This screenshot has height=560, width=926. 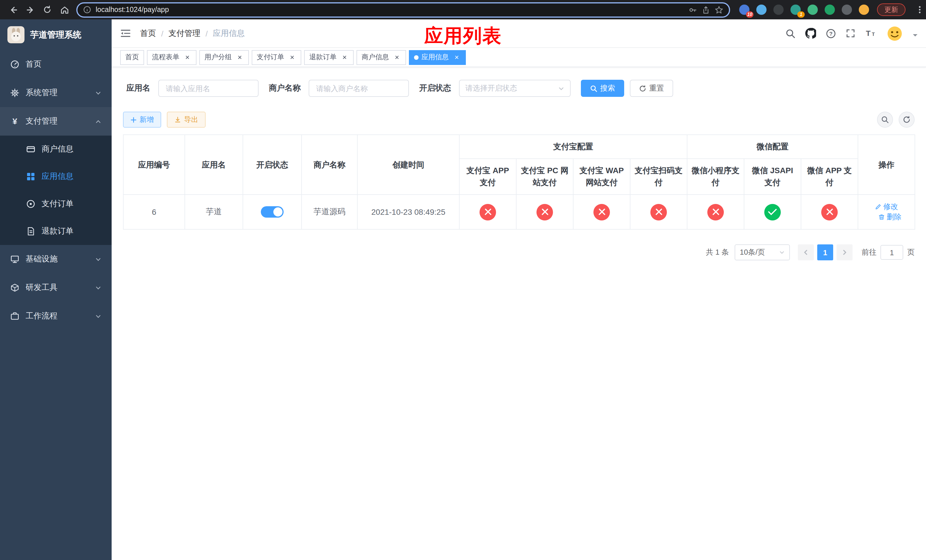 What do you see at coordinates (57, 204) in the screenshot?
I see `sidebar-item-label: 支付订单` at bounding box center [57, 204].